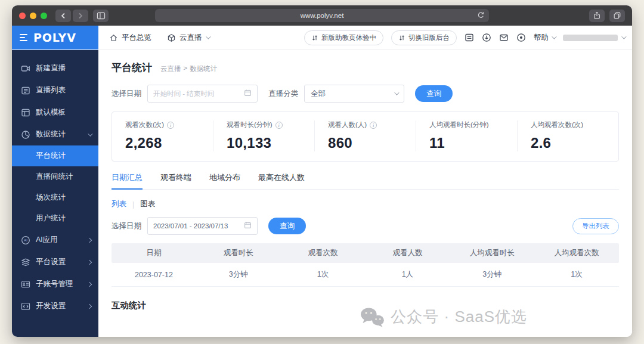  Describe the element at coordinates (119, 204) in the screenshot. I see `view-toggle-list: 列表` at that location.